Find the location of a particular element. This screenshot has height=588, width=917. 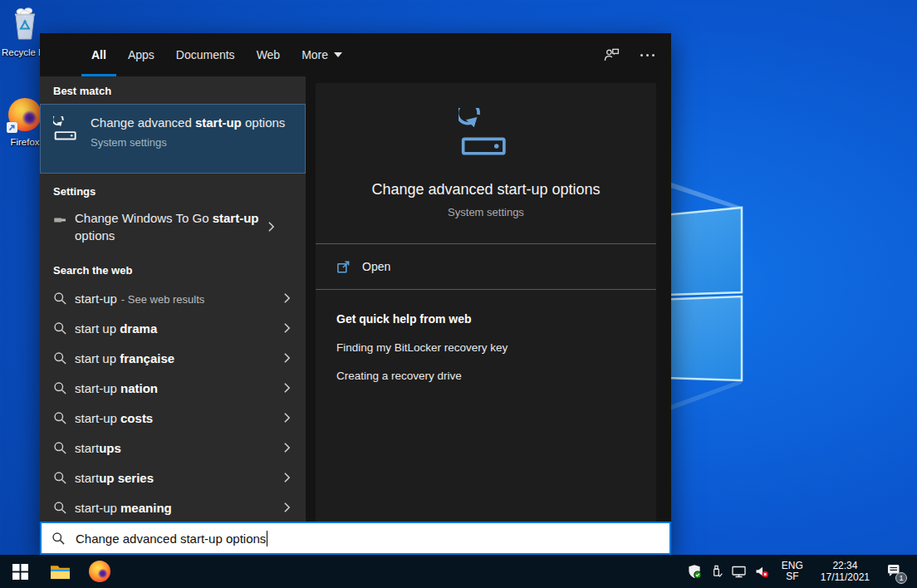

preview-subtitle: System settings is located at coordinates (486, 213).